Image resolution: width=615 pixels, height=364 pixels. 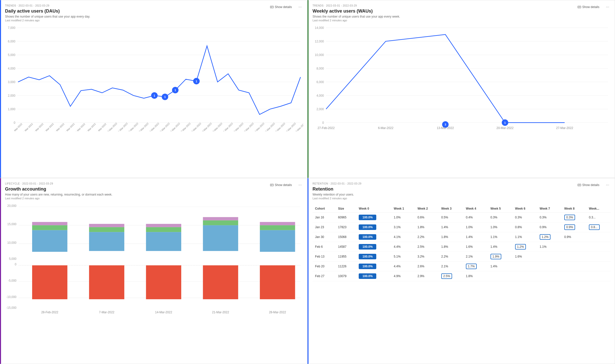 I want to click on table-cell: 10079, so click(x=346, y=276).